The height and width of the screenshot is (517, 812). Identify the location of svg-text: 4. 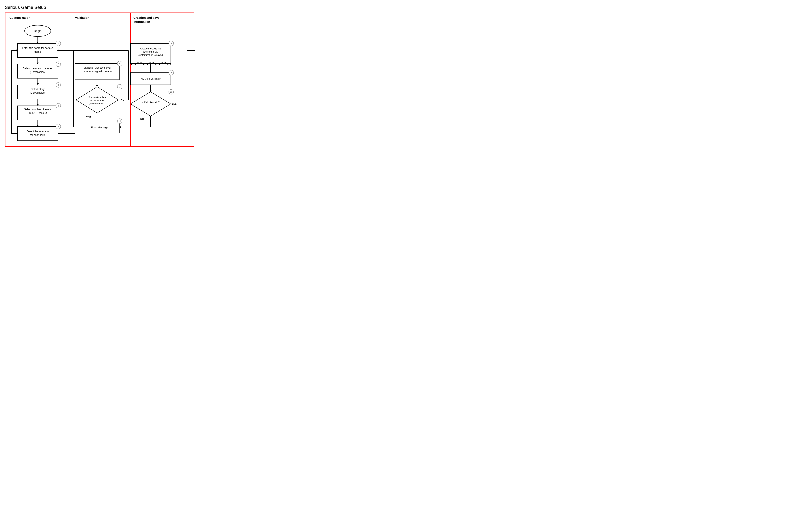
(58, 106).